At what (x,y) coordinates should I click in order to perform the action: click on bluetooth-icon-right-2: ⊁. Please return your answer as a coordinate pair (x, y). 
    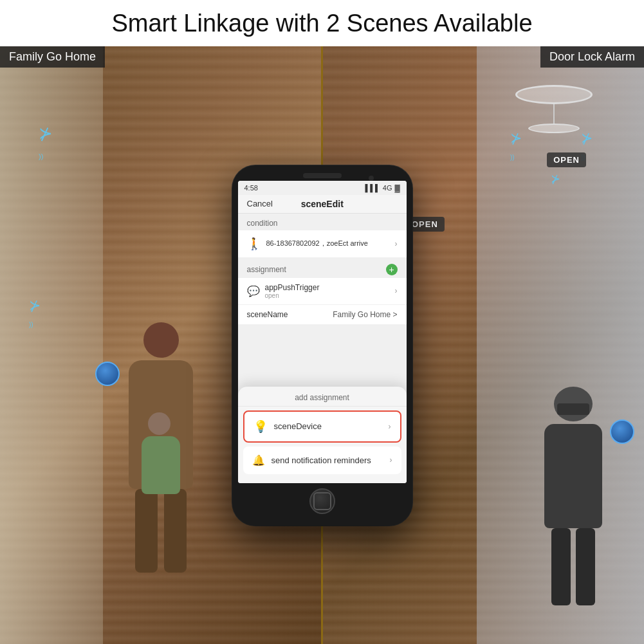
    Looking at the image, I should click on (556, 179).